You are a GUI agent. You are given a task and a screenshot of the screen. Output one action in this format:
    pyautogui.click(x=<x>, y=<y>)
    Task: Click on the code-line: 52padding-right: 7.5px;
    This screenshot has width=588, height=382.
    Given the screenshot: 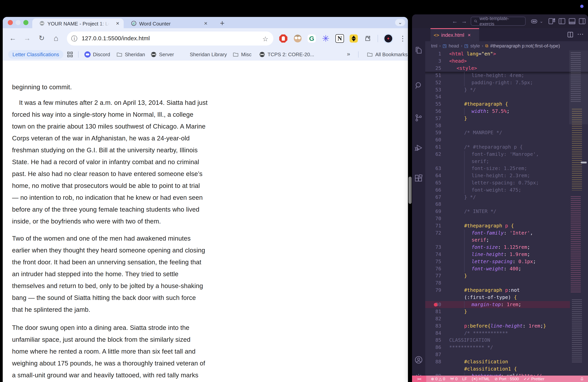 What is the action you would take?
    pyautogui.click(x=506, y=83)
    